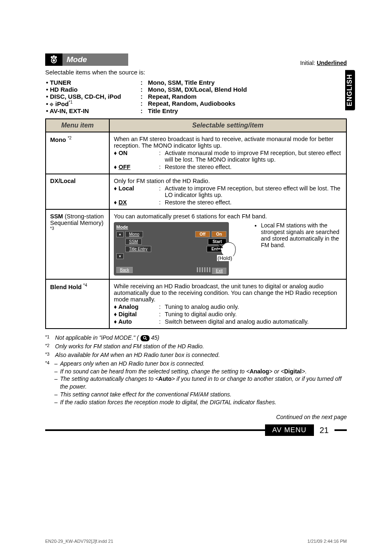  I want to click on intro-text: Selectable items when the source is:, so click(196, 72).